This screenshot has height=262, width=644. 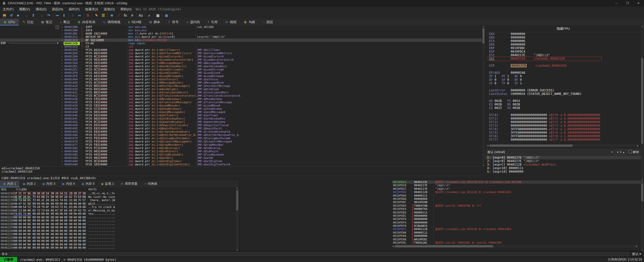 What do you see at coordinates (563, 136) in the screenshot?
I see `st-register-row: ST(6)3FFF8000000000000000 x87r6 空 1.0000…` at bounding box center [563, 136].